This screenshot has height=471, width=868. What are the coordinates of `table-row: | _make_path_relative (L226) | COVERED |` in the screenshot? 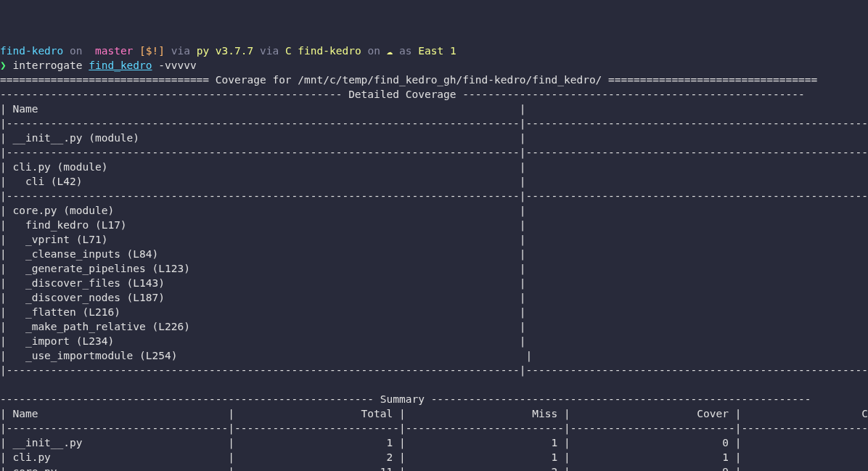 It's located at (434, 327).